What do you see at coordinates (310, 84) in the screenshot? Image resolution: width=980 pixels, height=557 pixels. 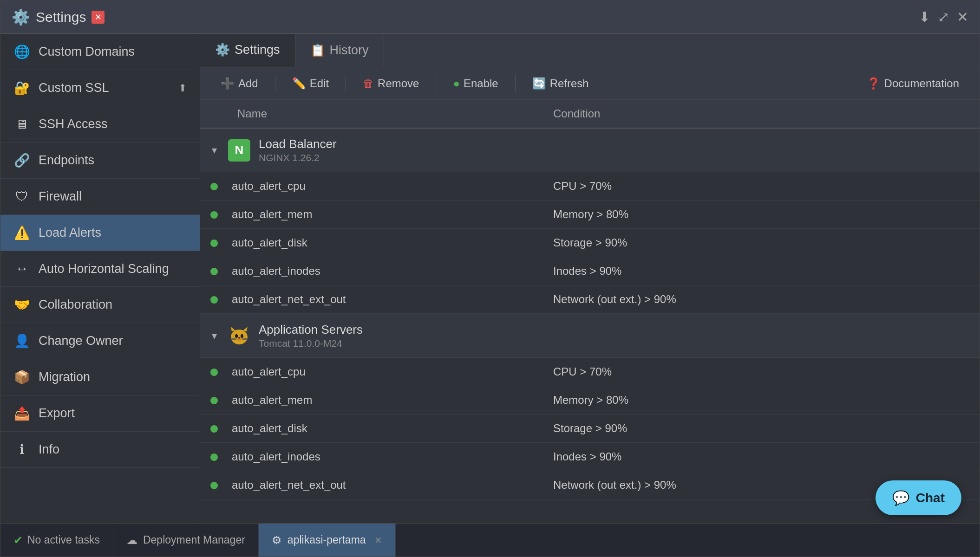 I see `edit-button: ✏️ Edit` at bounding box center [310, 84].